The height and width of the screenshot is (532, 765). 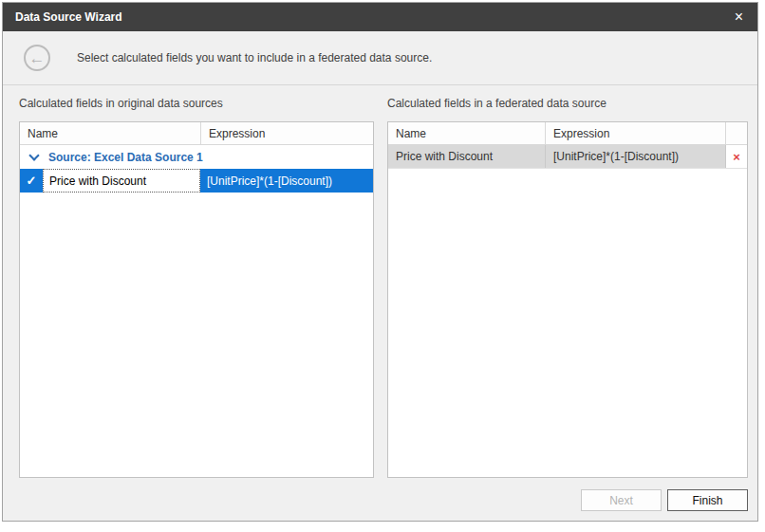 I want to click on wizard-header: ← Select calculated fields you want to i…, so click(x=380, y=59).